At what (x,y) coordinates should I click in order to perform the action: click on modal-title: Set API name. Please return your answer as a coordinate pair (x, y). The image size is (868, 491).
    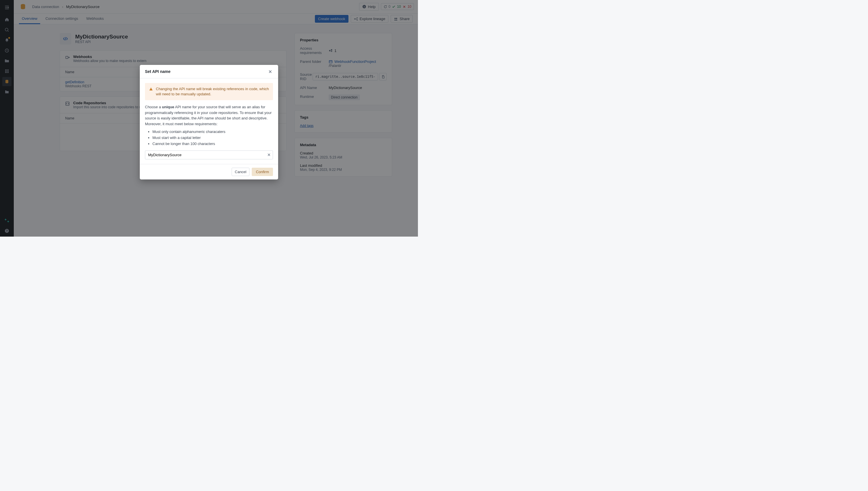
    Looking at the image, I should click on (158, 71).